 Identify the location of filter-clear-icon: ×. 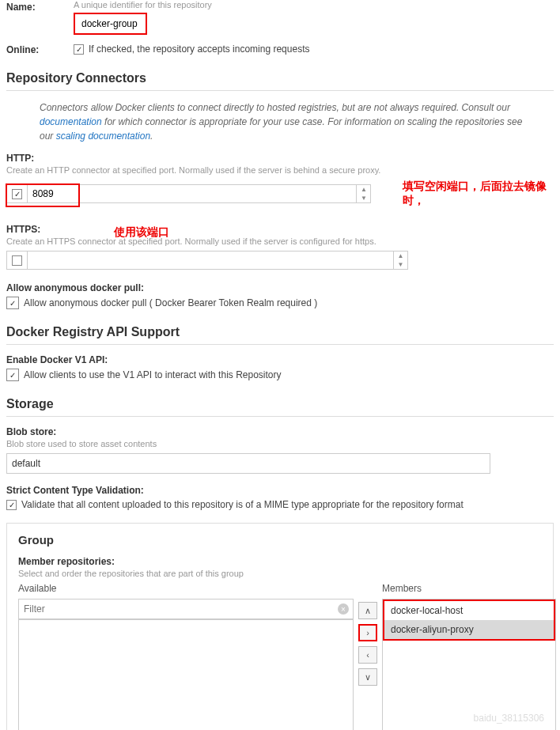
(343, 609).